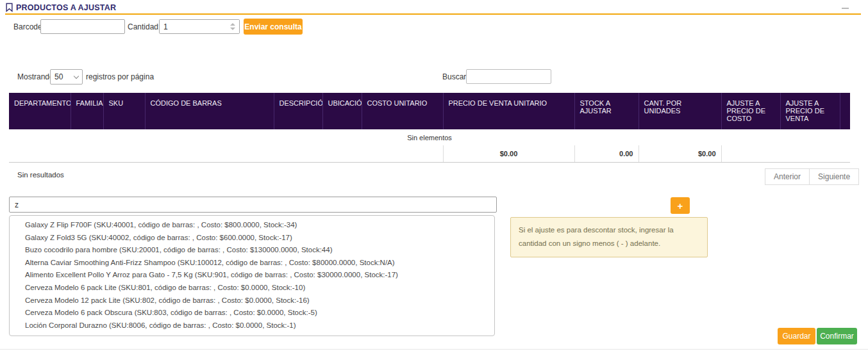 The image size is (868, 356). Describe the element at coordinates (680, 154) in the screenshot. I see `total-cant-por-unidades: $0.00` at that location.